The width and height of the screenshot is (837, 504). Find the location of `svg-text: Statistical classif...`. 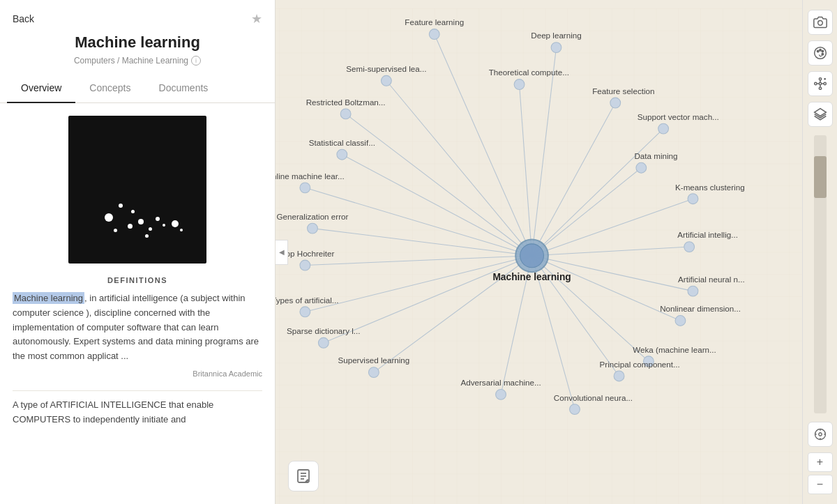

svg-text: Statistical classif... is located at coordinates (342, 142).